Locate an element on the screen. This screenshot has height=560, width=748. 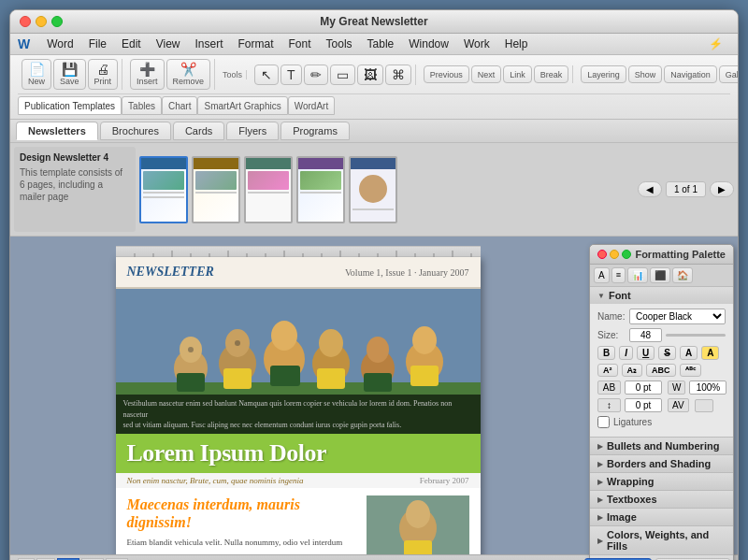
menu-window: Window is located at coordinates (428, 44).